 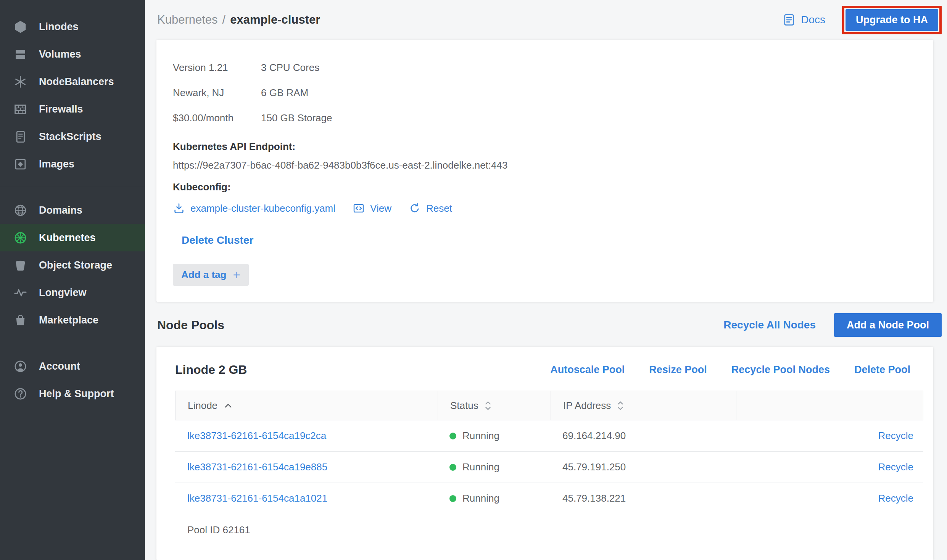 What do you see at coordinates (829, 406) in the screenshot?
I see `column-header-actions` at bounding box center [829, 406].